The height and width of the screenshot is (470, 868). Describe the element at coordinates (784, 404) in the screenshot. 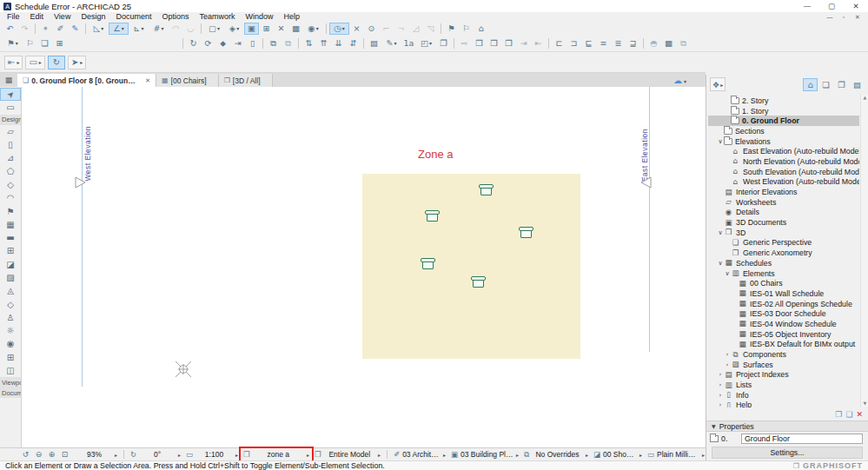

I see `tree-item: › Help` at that location.